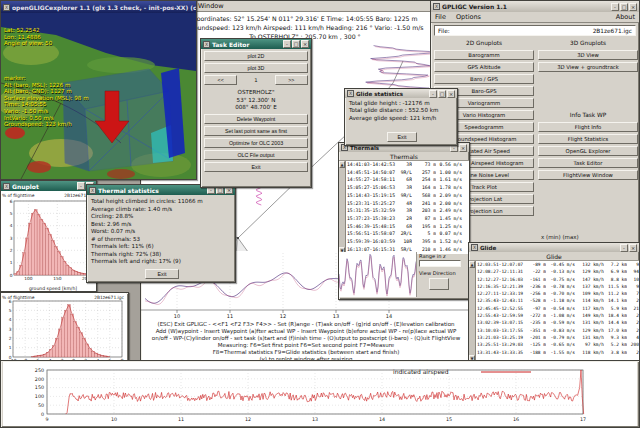  What do you see at coordinates (588, 55) in the screenshot?
I see `gpligc-button-3d-view: 3D View` at bounding box center [588, 55].